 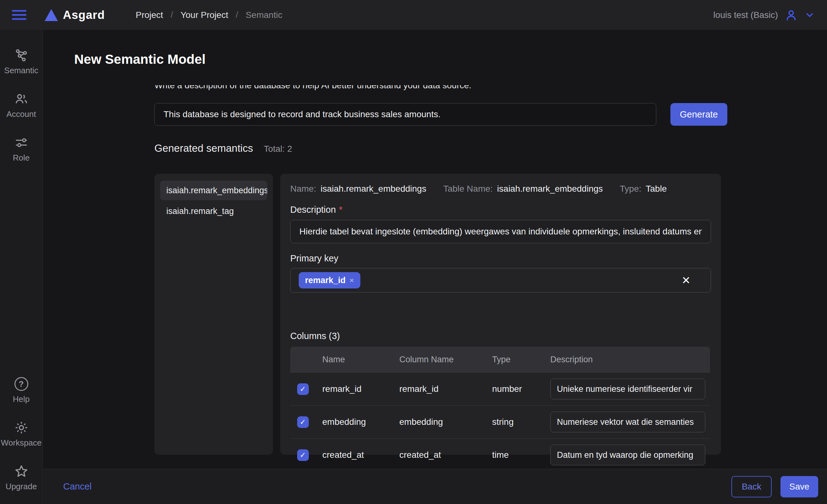 I want to click on top-header: Asgard Project / Your Project / Semantic…, so click(x=414, y=15).